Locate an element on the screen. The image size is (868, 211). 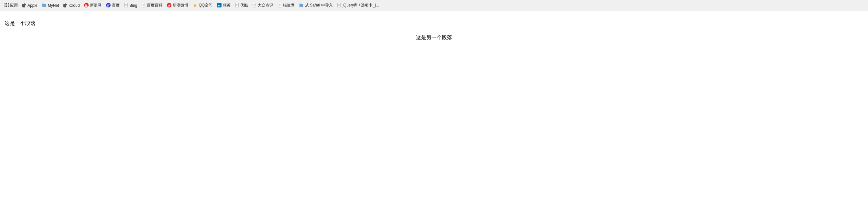
bookmark-qq: QQ空间 is located at coordinates (203, 5).